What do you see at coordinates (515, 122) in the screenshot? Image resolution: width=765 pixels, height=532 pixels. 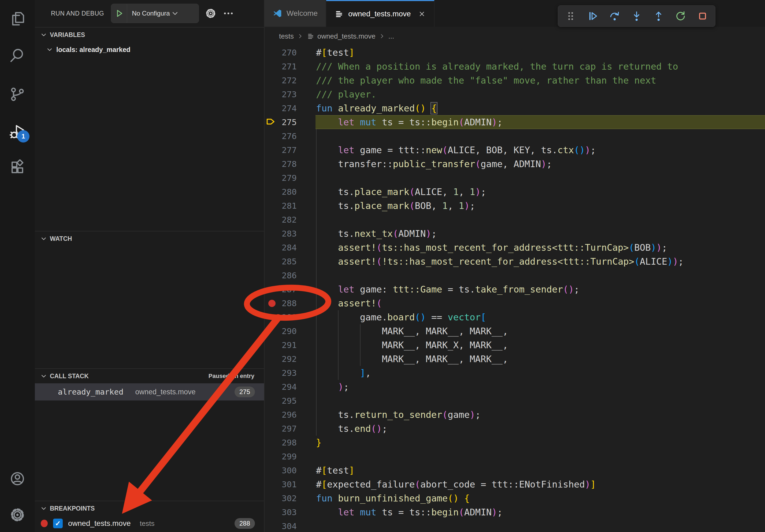 I see `code-line-275: 275 let mut ts = ts::begin(ADMIN);` at bounding box center [515, 122].